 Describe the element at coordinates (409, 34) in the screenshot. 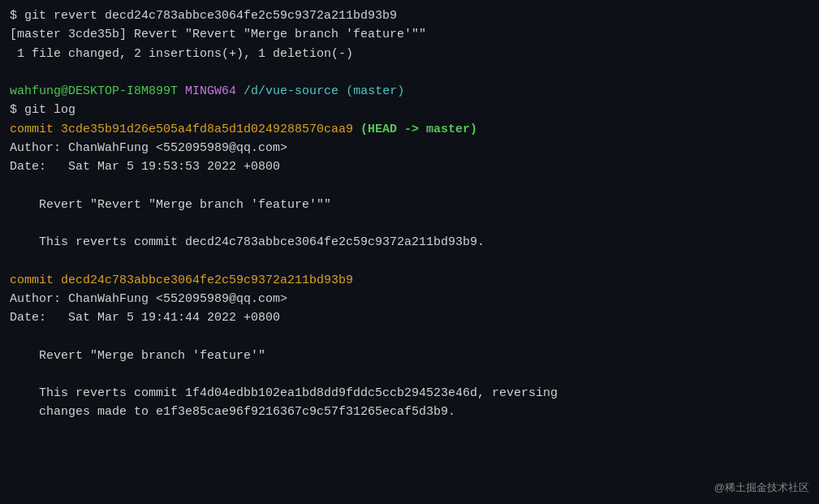

I see `terminal-line: [master 3cde35b] Revert "Revert "Merge b…` at that location.